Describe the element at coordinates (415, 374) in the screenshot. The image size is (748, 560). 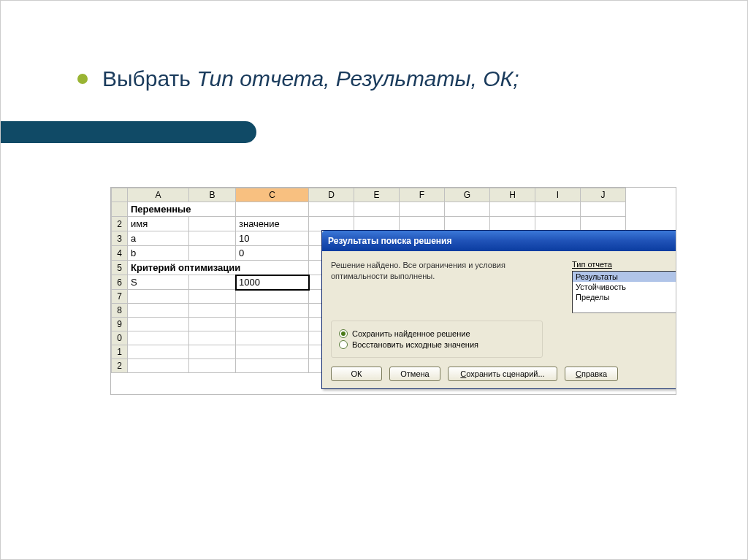
I see `cancel-button: Отмена` at that location.